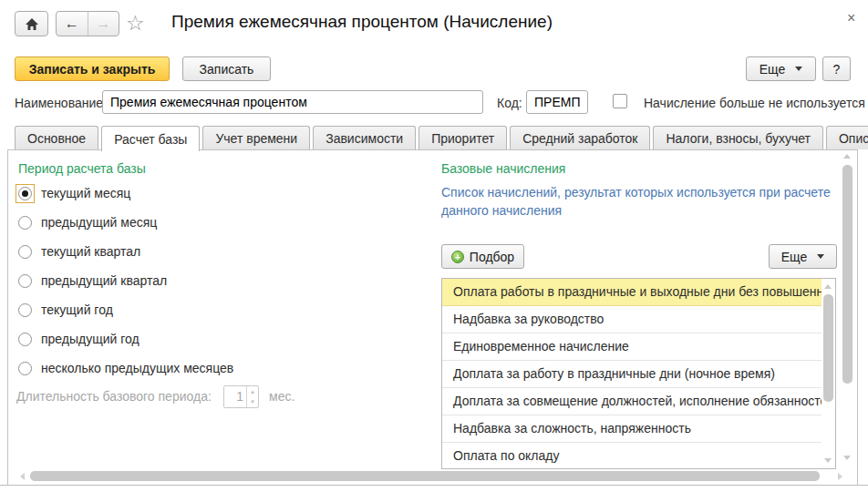 The image size is (868, 492). Describe the element at coordinates (458, 257) in the screenshot. I see `add-plus-icon: +` at that location.